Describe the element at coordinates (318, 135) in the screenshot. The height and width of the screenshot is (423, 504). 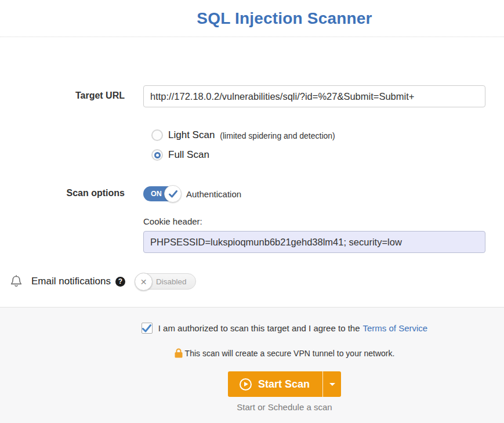
I see `light-scan-option: Light Scan (limited spidering and detect…` at that location.